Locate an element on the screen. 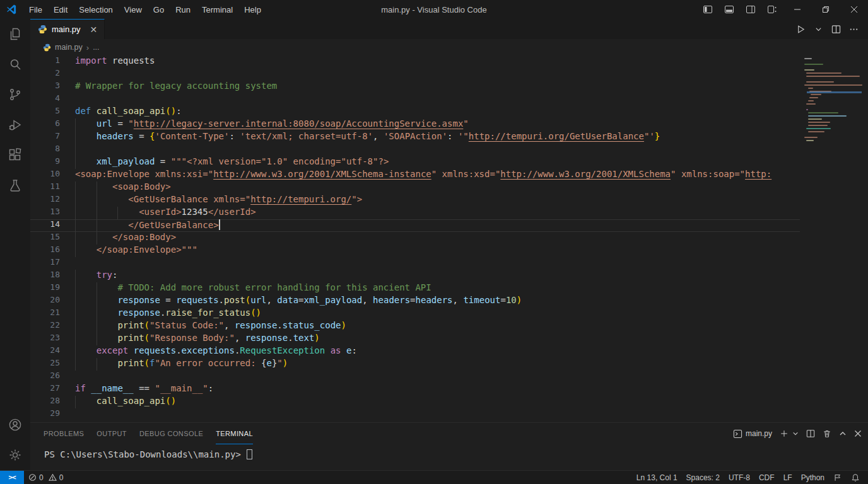 Image resolution: width=868 pixels, height=484 pixels. terminal: PS C:\Users\Stabo-Downloads\\main.py> is located at coordinates (449, 452).